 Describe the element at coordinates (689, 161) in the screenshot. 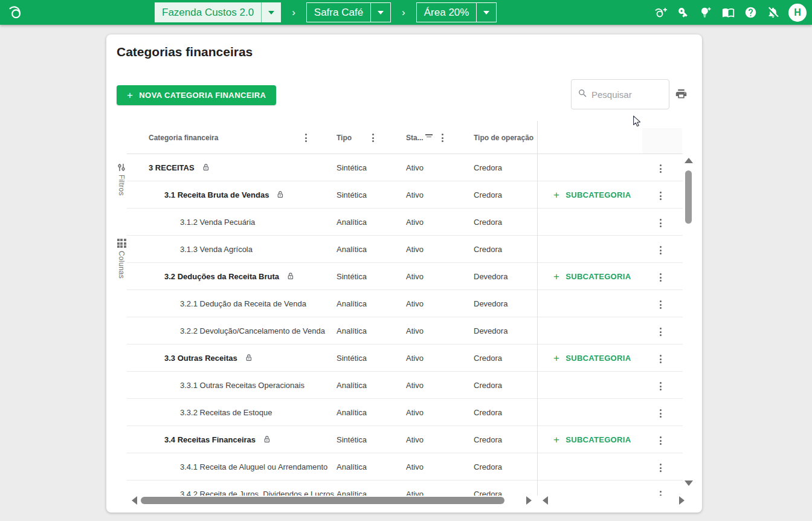

I see `scroll-up-arrow` at that location.